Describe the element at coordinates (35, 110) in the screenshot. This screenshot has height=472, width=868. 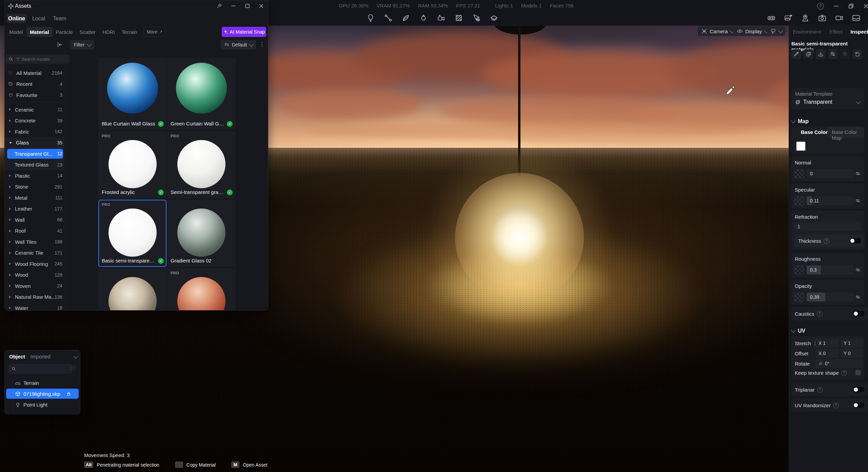
I see `category-ceramic: Ceramic11` at that location.